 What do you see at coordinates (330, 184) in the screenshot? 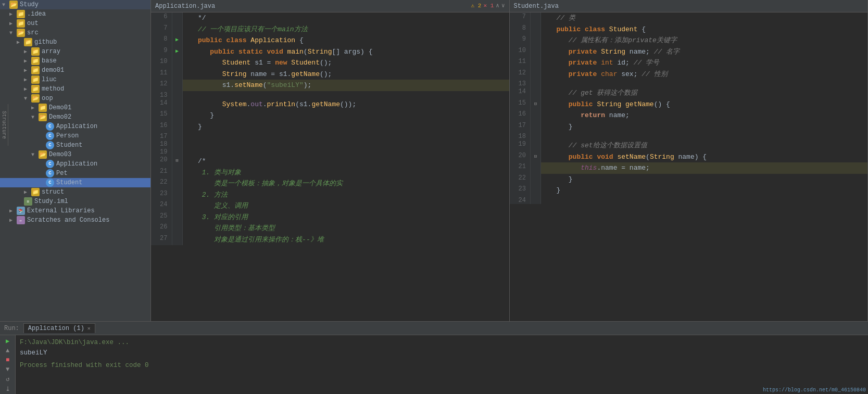
I see `code-line-22: 22 类是一个模板：抽象，对象是一个具体的实` at bounding box center [330, 184].